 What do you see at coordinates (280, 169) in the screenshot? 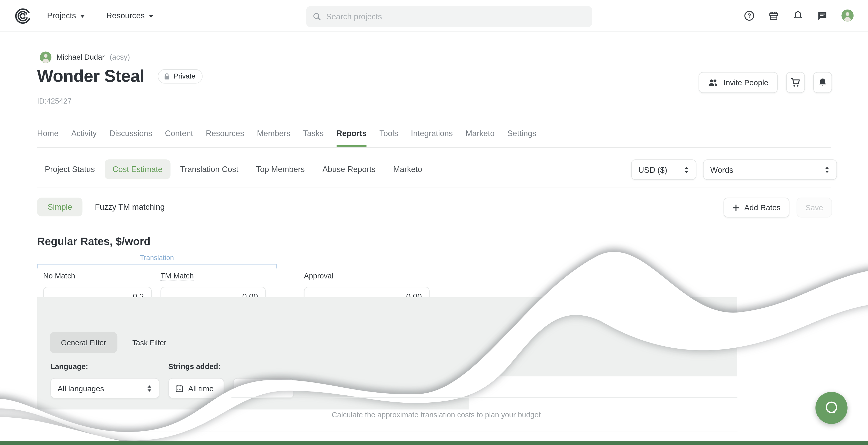
I see `subtab-top-members: Top Members` at bounding box center [280, 169].